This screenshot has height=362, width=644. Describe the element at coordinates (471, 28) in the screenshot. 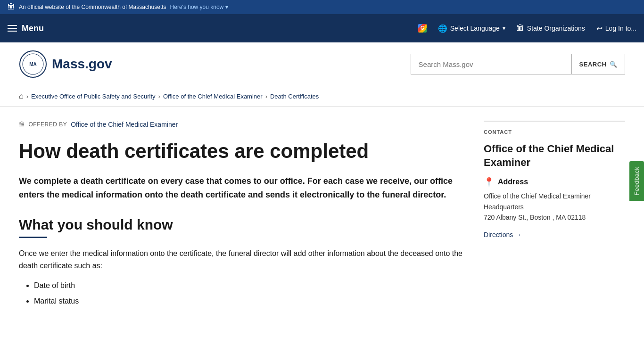

I see `language-selector: 🌐 Select Language ▾` at that location.